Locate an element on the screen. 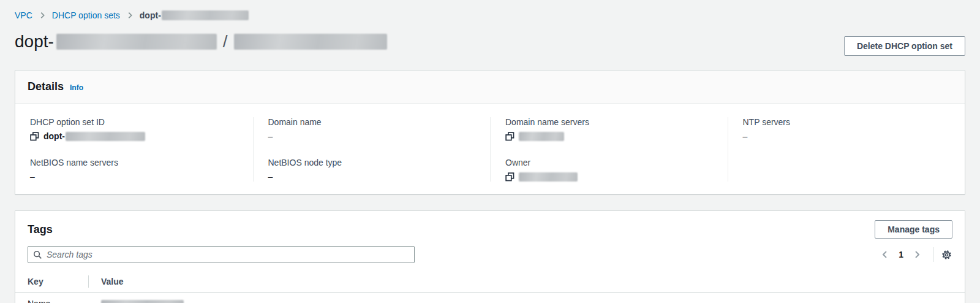 The image size is (980, 303). details-card-header: Details Info is located at coordinates (490, 87).